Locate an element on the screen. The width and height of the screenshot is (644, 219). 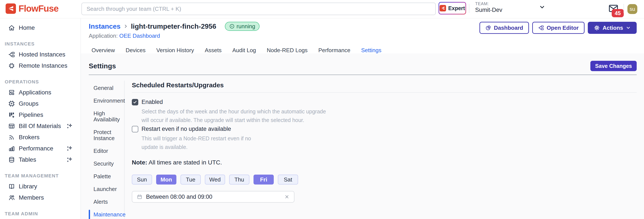
restart-checkbox is located at coordinates (135, 129).